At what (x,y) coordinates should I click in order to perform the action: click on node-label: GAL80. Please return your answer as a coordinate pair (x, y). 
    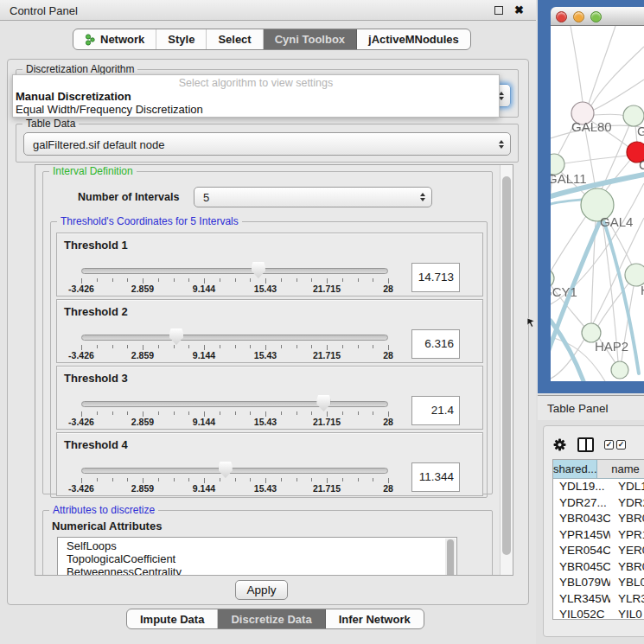
    Looking at the image, I should click on (591, 126).